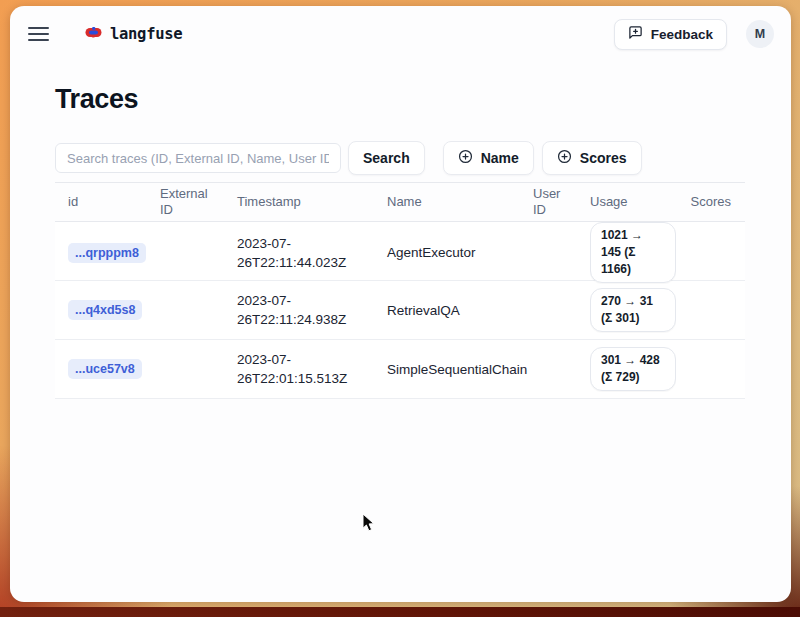 This screenshot has width=800, height=617. Describe the element at coordinates (105, 369) in the screenshot. I see `trace-id-link: ...uce57v8` at that location.